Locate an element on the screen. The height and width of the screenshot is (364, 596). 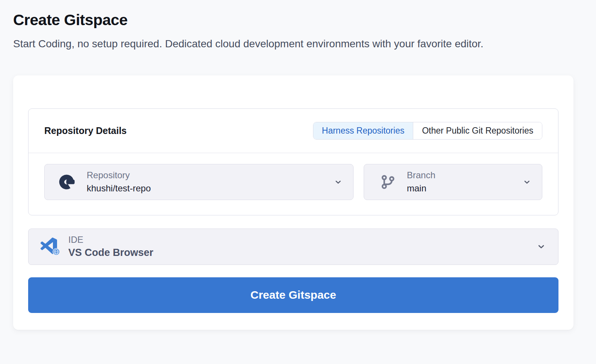
repository-field-texts: Repository khushi/test-repo is located at coordinates (119, 182).